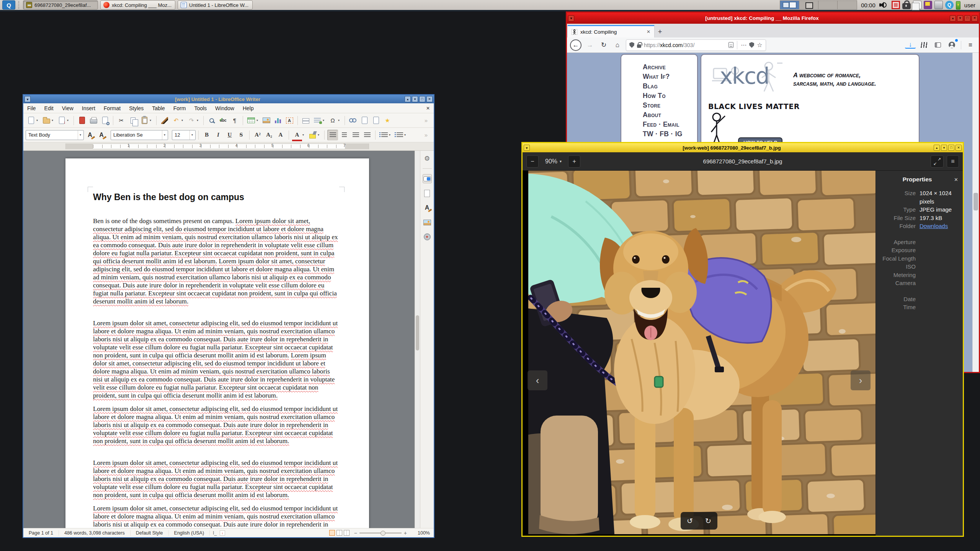  Describe the element at coordinates (60, 5) in the screenshot. I see `taskbar-window-image-viewer: 6968727080_29ecef8af...` at that location.